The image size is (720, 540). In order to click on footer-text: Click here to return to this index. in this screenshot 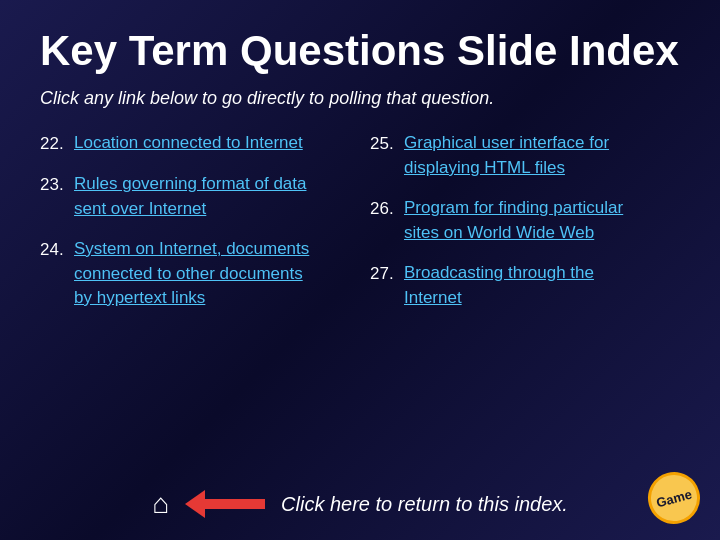, I will do `click(424, 504)`.